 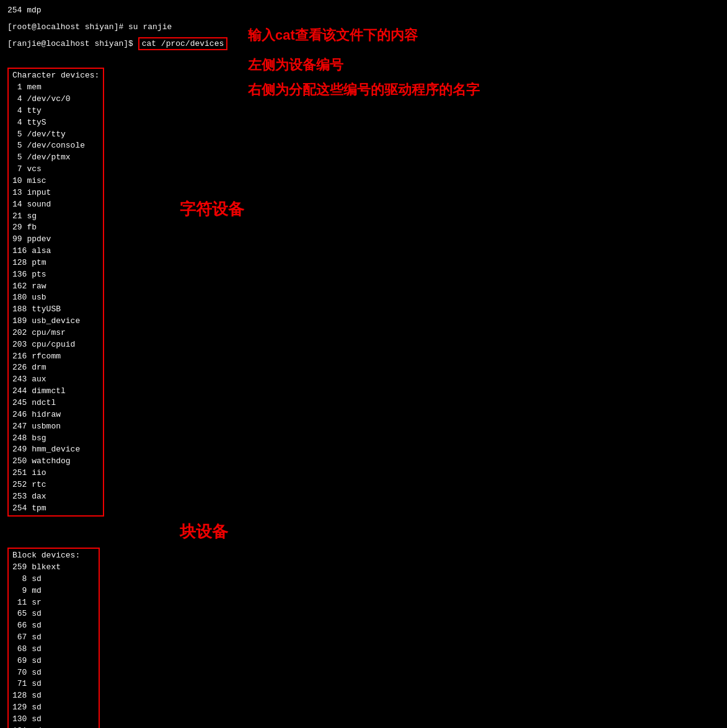 What do you see at coordinates (183, 43) in the screenshot?
I see `command-box: cat /proc/devices` at bounding box center [183, 43].